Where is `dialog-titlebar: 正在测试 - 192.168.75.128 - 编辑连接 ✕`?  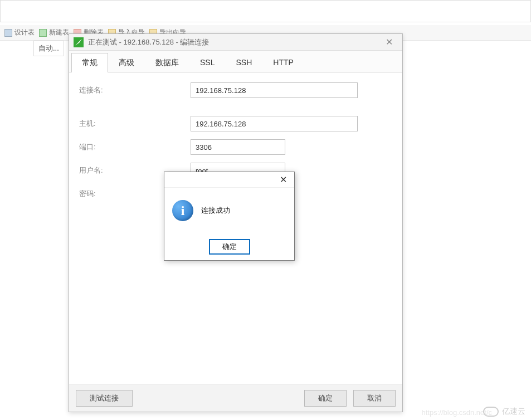
dialog-titlebar: 正在测试 - 192.168.75.128 - 编辑连接 ✕ is located at coordinates (236, 42).